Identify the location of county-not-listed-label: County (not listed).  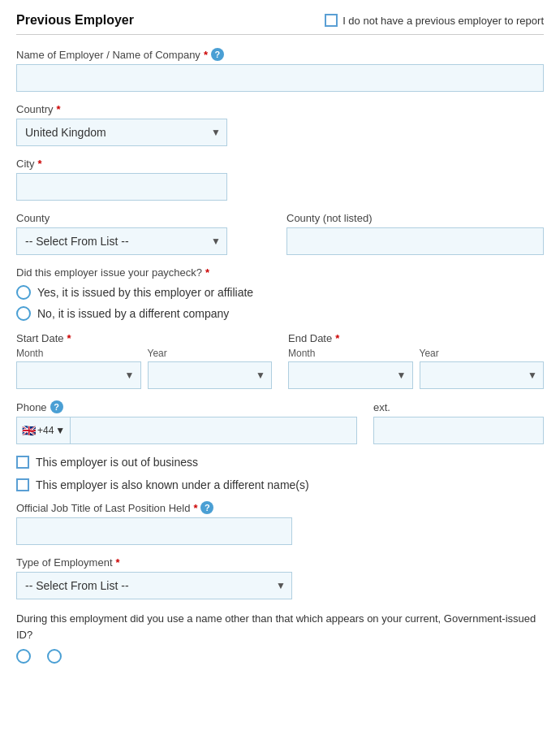
(416, 218).